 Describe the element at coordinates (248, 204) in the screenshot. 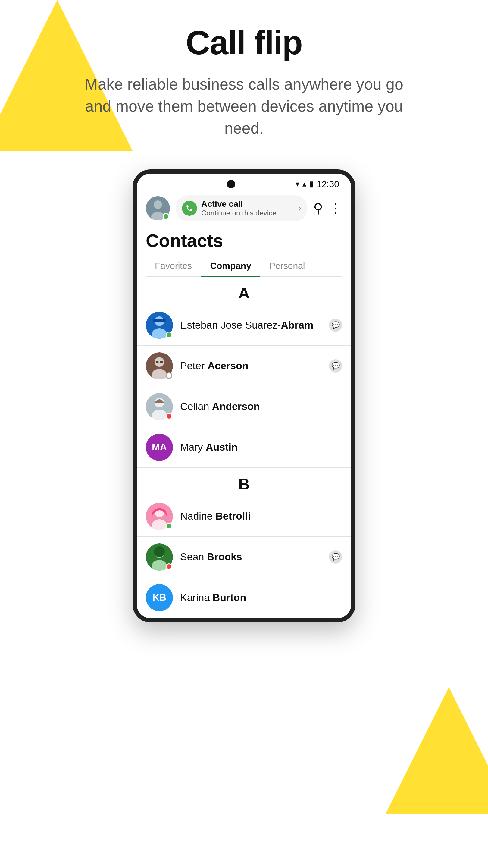

I see `active-call-title: Active call` at that location.